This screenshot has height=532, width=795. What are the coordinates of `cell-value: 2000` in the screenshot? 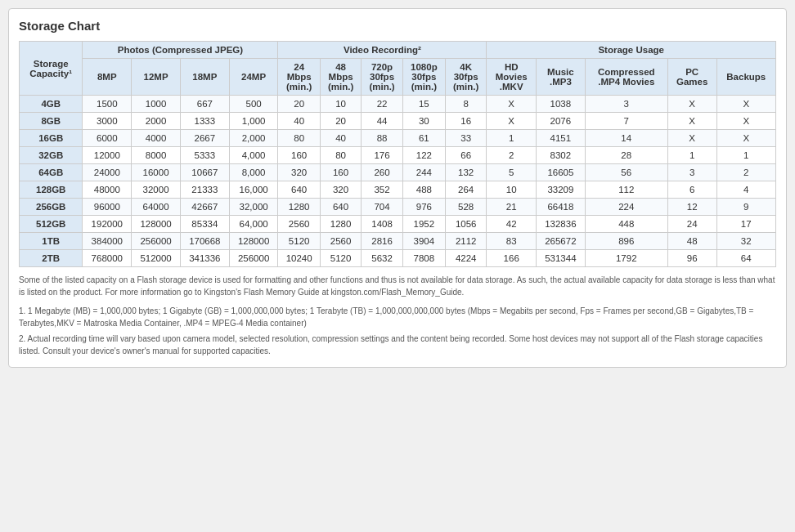 It's located at (156, 121).